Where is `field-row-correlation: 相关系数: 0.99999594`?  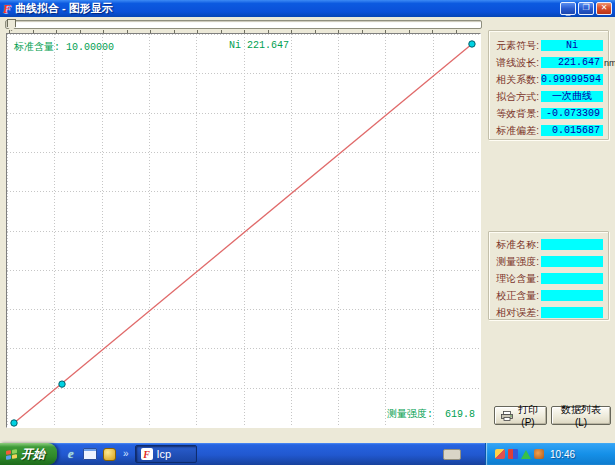
field-row-correlation: 相关系数: 0.99999594 is located at coordinates (548, 80).